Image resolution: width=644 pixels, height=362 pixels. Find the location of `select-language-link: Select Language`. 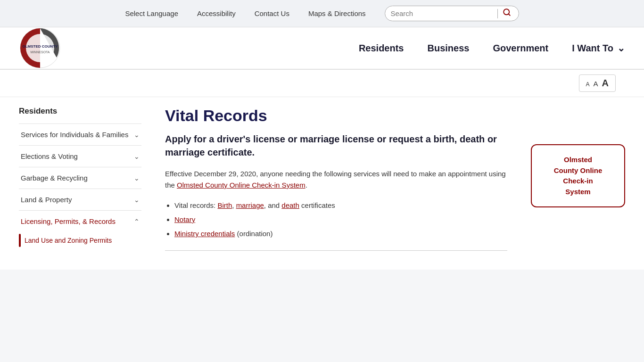

select-language-link: Select Language is located at coordinates (152, 13).